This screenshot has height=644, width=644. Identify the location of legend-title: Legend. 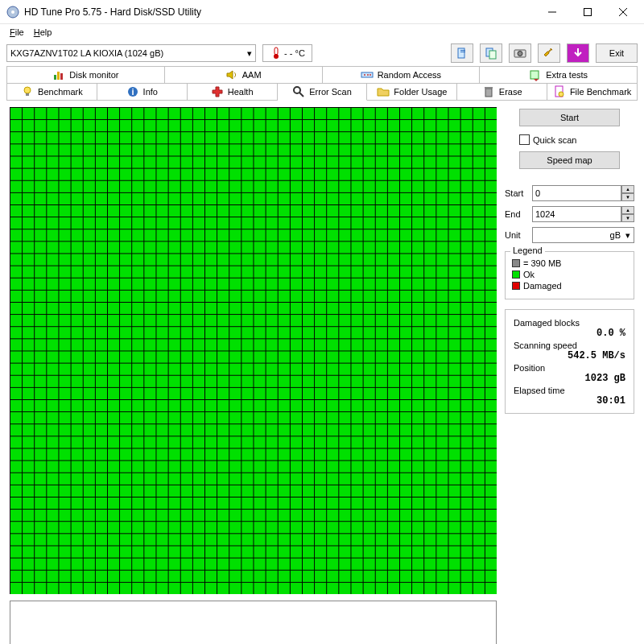
(528, 250).